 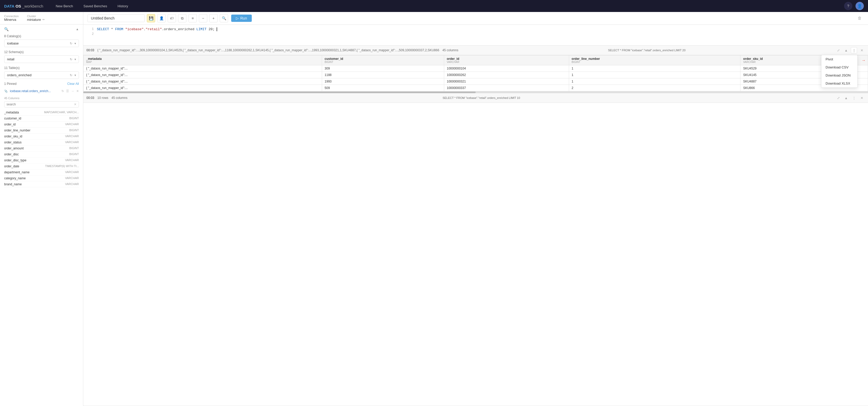 I want to click on catalogs-label: 8 Catalog(s), so click(x=41, y=36).